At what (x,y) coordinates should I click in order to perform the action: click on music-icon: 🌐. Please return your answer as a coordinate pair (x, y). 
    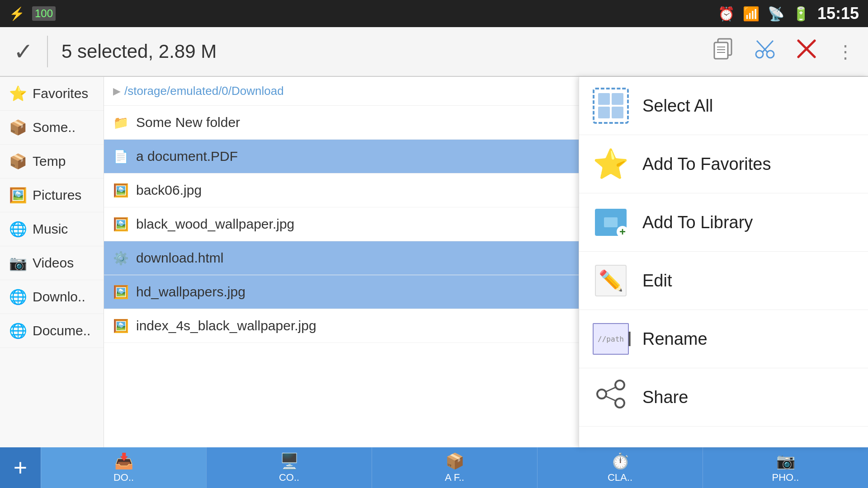
    Looking at the image, I should click on (18, 229).